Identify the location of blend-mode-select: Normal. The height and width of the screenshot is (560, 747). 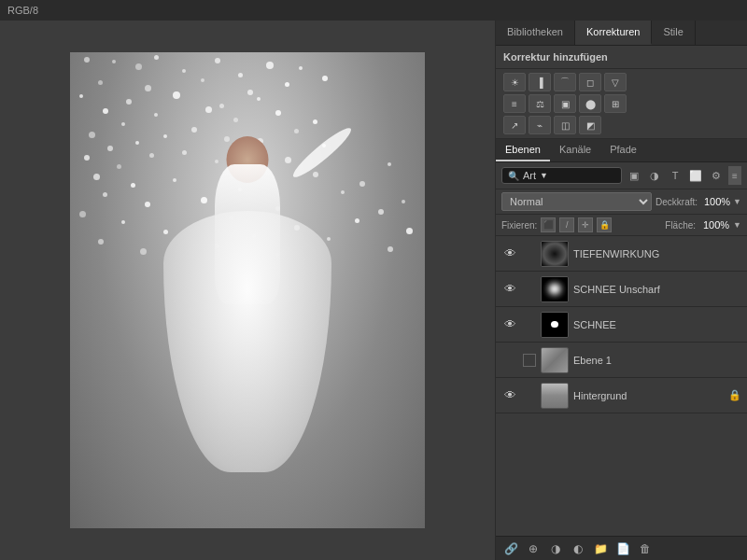
(577, 202).